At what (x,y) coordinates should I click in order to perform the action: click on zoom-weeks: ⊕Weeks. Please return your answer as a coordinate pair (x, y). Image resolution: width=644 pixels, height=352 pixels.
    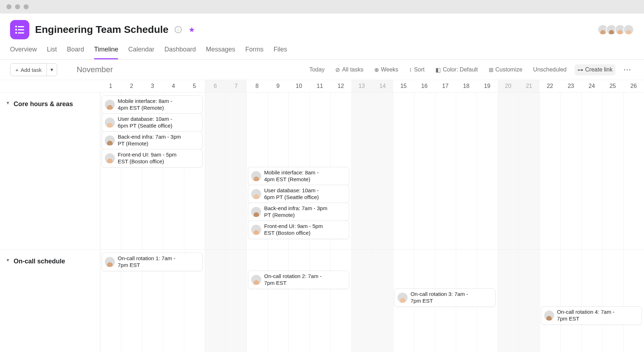
    Looking at the image, I should click on (386, 70).